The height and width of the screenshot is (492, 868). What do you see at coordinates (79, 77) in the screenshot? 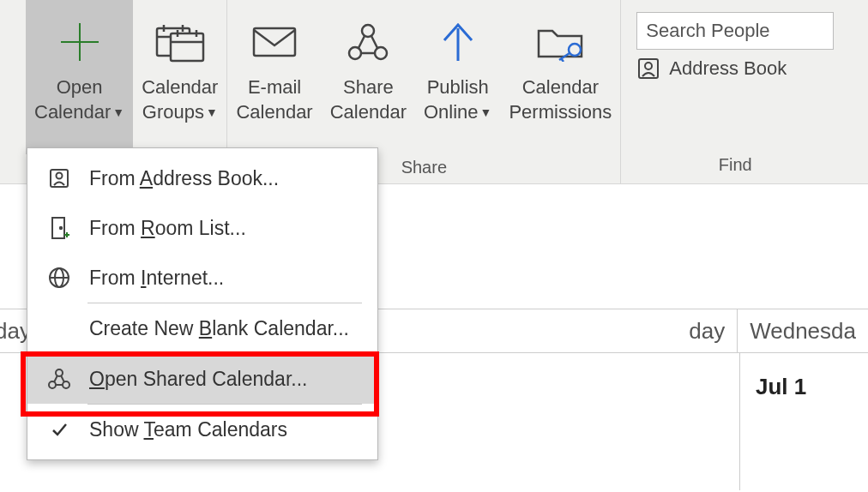
I see `open-calendar-button: Open Calendar▼` at bounding box center [79, 77].